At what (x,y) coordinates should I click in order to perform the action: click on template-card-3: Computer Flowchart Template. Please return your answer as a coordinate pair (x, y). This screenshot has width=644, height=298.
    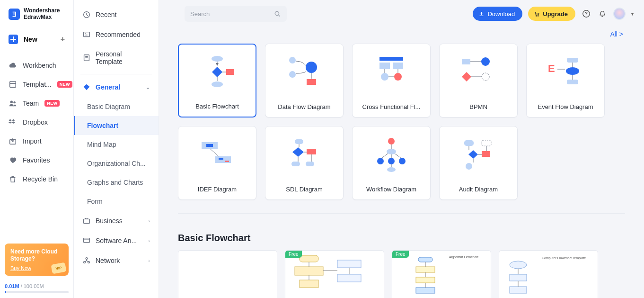
    Looking at the image, I should click on (548, 274).